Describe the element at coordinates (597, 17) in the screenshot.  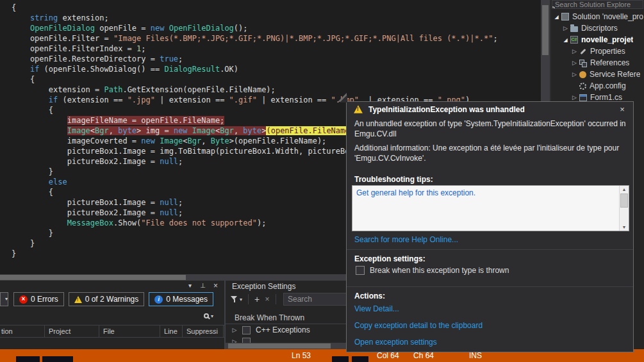
I see `tree-item: ◢Solution 'novelle_pro` at that location.